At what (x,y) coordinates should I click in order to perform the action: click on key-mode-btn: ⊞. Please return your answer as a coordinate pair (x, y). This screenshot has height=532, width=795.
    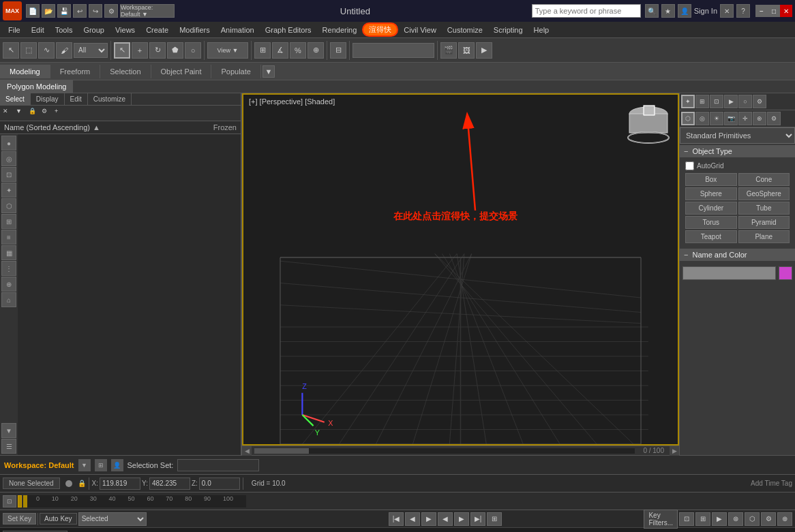
    Looking at the image, I should click on (494, 519).